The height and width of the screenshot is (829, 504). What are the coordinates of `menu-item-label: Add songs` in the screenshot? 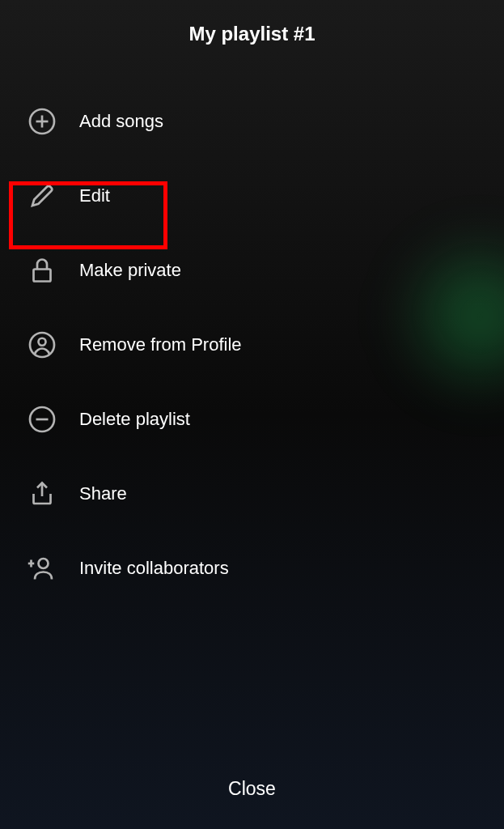 It's located at (121, 121).